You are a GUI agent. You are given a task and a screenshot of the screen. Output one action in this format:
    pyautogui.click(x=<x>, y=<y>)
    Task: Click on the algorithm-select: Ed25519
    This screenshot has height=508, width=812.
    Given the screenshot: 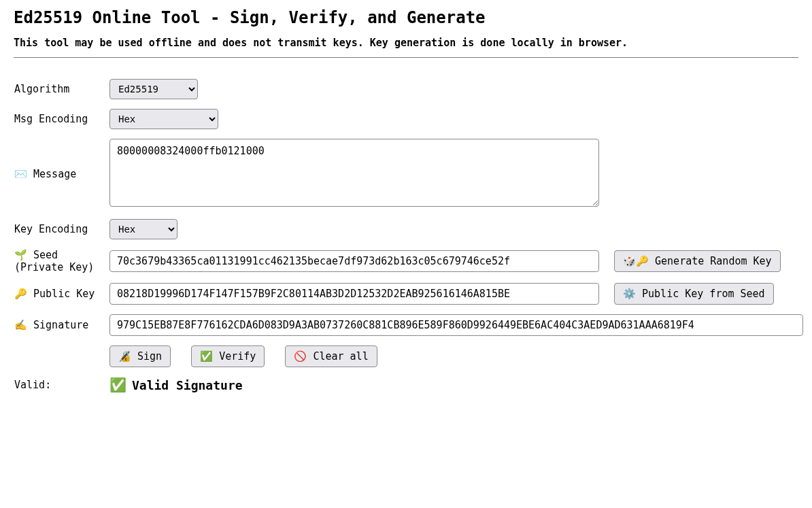 What is the action you would take?
    pyautogui.click(x=154, y=89)
    